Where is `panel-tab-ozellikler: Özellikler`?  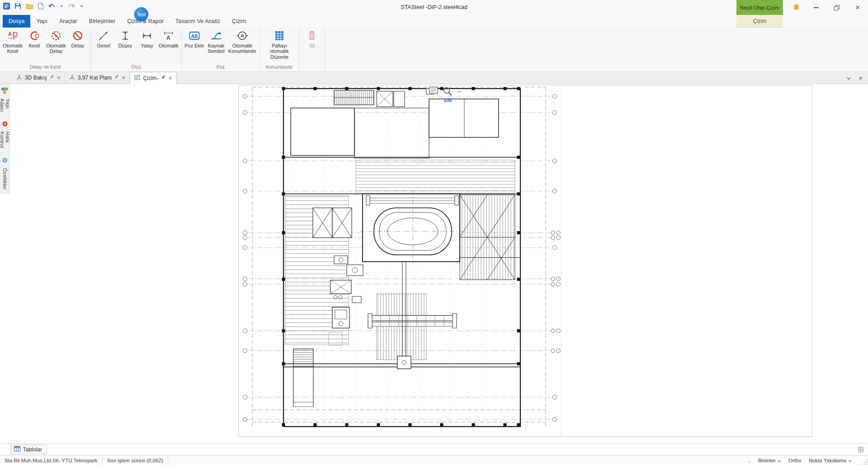
panel-tab-ozellikler: Özellikler is located at coordinates (5, 179).